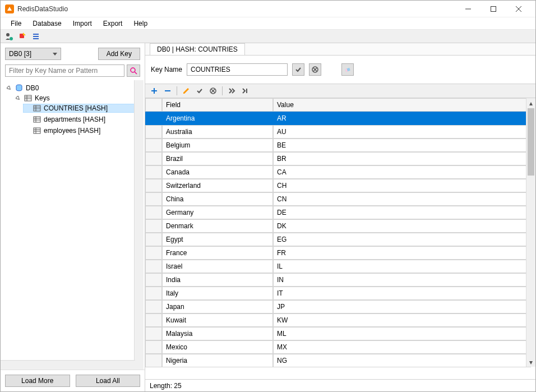  What do you see at coordinates (402, 105) in the screenshot?
I see `th-value: Value` at bounding box center [402, 105].